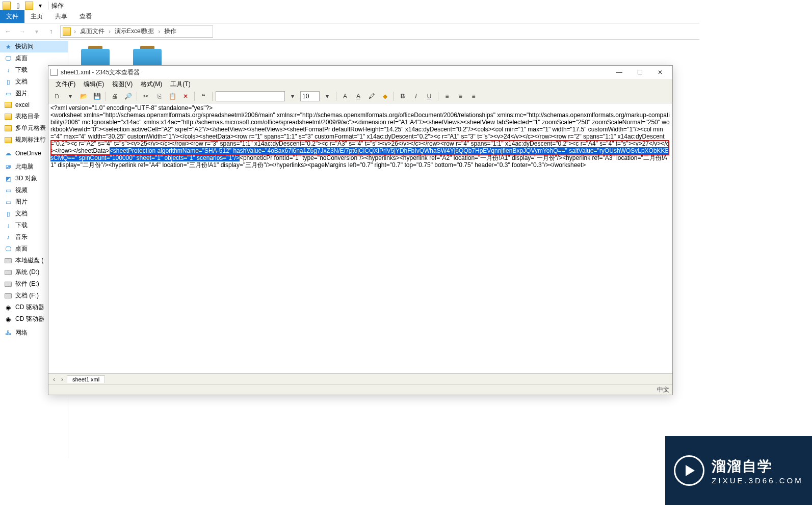  Describe the element at coordinates (689, 471) in the screenshot. I see `play-icon` at that location.